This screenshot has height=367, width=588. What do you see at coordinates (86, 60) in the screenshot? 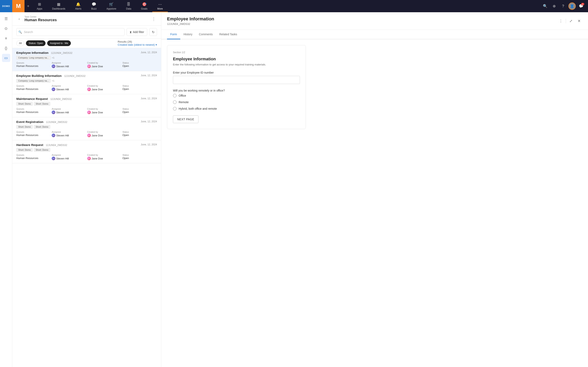
I see `task-item: Employee Information 12JUN04_2WDS32 June…` at bounding box center [86, 60].